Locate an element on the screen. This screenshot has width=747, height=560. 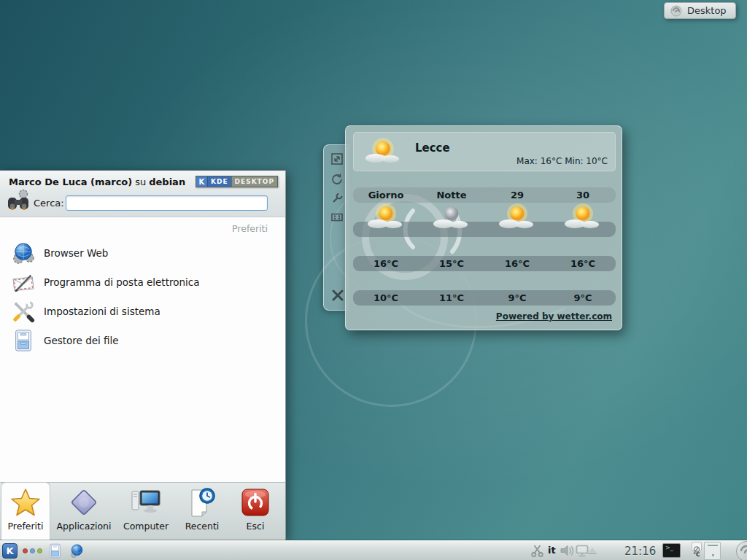
weather-column-label: 30 is located at coordinates (583, 195).